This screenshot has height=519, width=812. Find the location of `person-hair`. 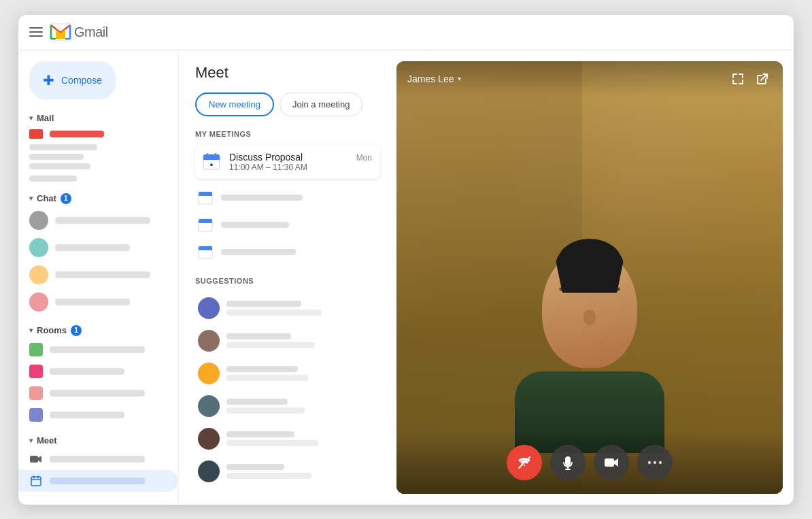

person-hair is located at coordinates (590, 266).